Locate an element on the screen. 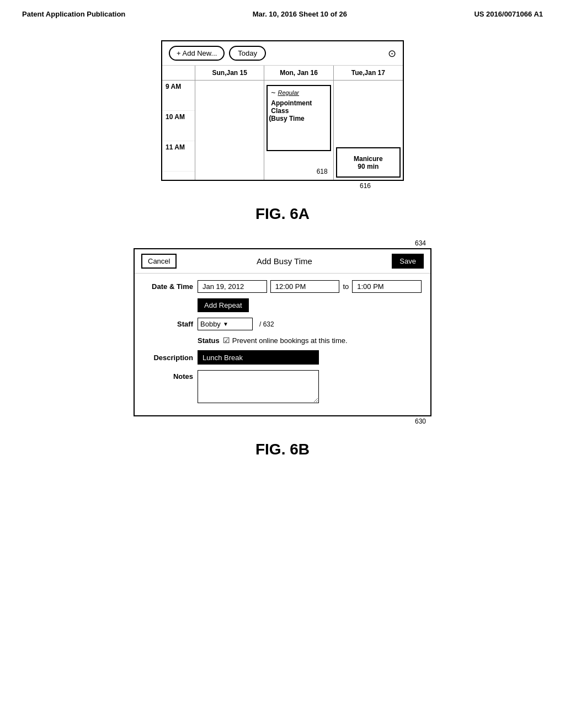  dropdown-arrow-icon: ▼ is located at coordinates (226, 324).